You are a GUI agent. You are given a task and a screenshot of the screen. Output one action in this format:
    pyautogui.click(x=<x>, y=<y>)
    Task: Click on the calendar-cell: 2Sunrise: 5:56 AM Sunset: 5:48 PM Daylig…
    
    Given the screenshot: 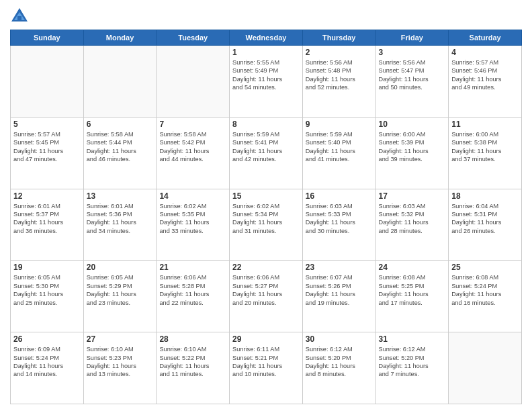 What is the action you would take?
    pyautogui.click(x=339, y=82)
    